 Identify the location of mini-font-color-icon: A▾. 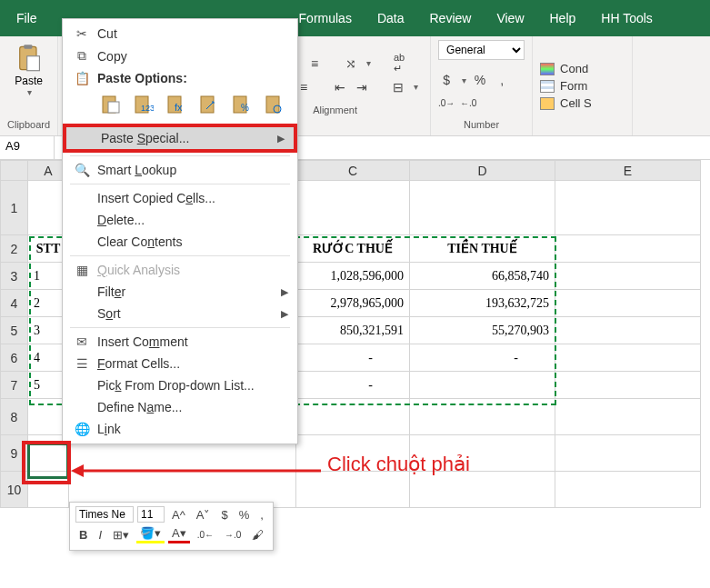
(179, 534).